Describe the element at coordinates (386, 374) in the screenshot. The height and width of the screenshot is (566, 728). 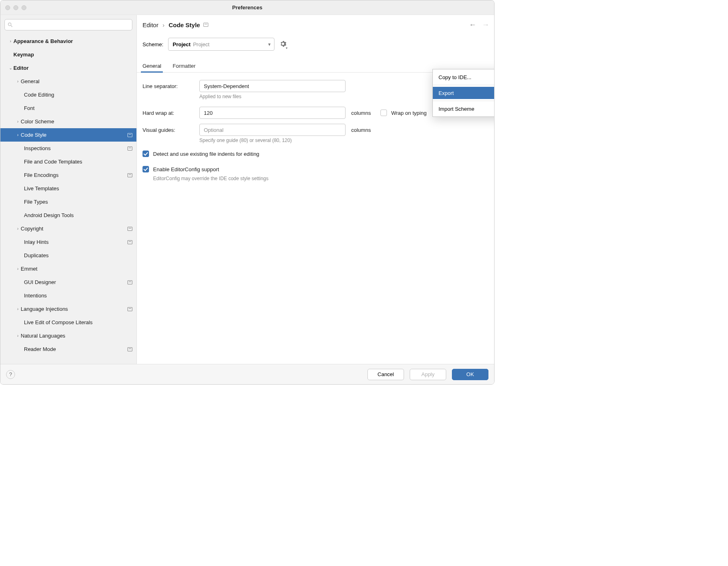
I see `cancel-button: Cancel` at that location.